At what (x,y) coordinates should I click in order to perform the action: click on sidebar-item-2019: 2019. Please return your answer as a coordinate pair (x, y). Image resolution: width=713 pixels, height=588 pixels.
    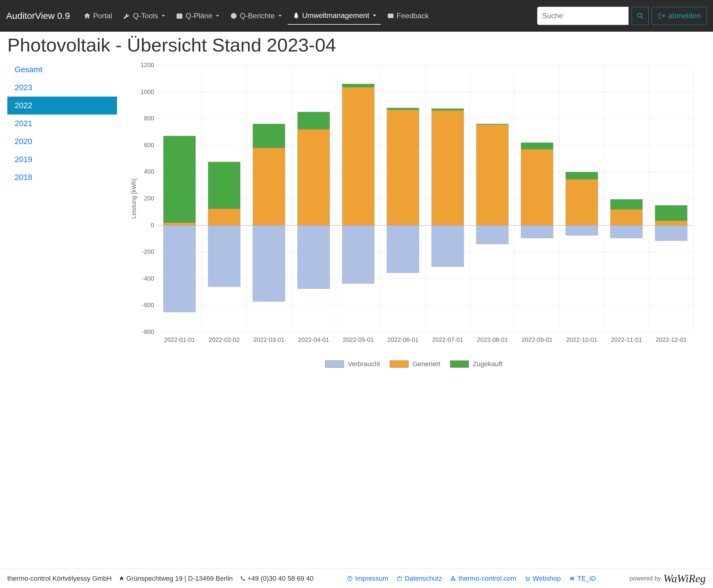
    Looking at the image, I should click on (62, 159).